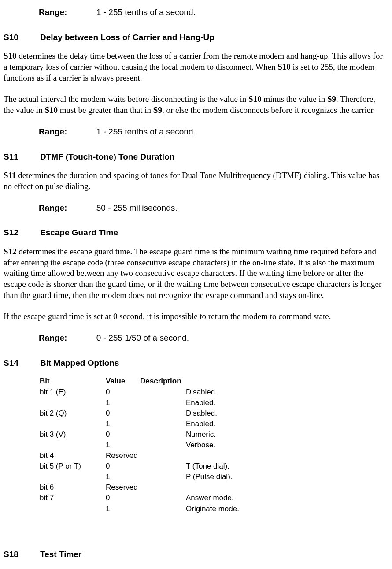 The image size is (392, 569). I want to click on cell-desc: P (Pulse dial)., so click(212, 477).